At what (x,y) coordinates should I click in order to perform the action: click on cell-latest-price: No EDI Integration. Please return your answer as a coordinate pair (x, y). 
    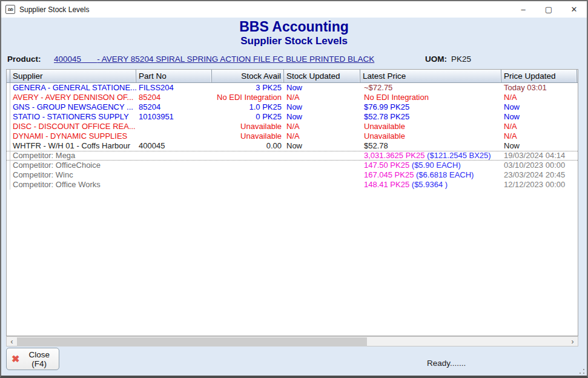
    Looking at the image, I should click on (431, 98).